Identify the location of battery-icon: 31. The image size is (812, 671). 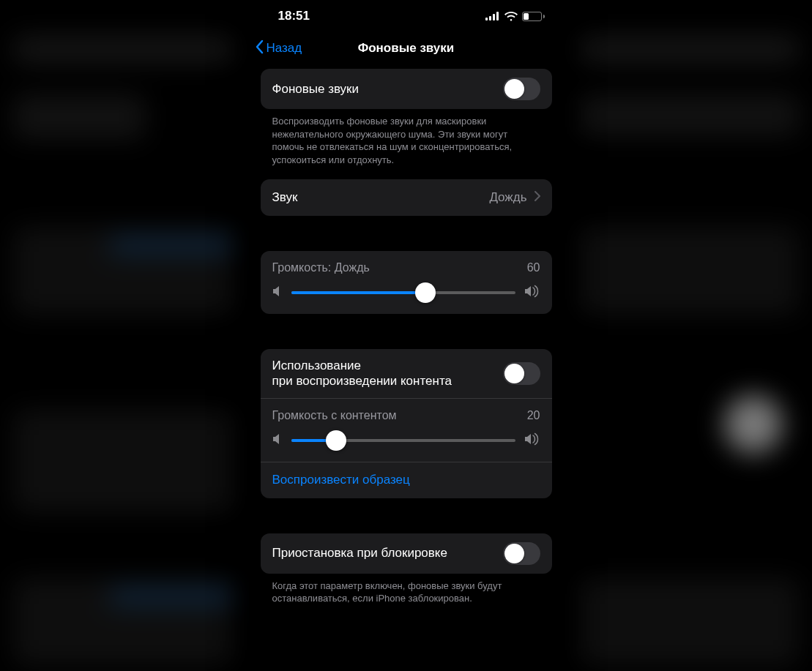
(533, 16).